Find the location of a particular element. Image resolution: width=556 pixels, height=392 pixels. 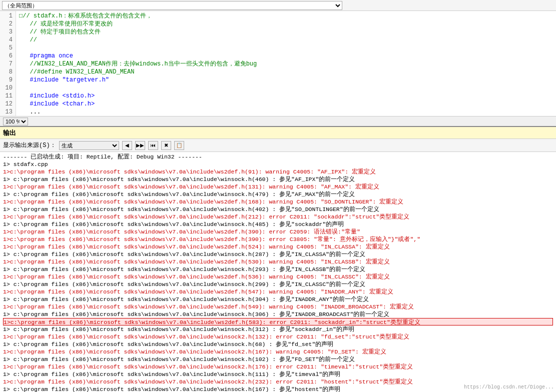

code-line: // 特定于项目的包含文件 is located at coordinates (286, 32).